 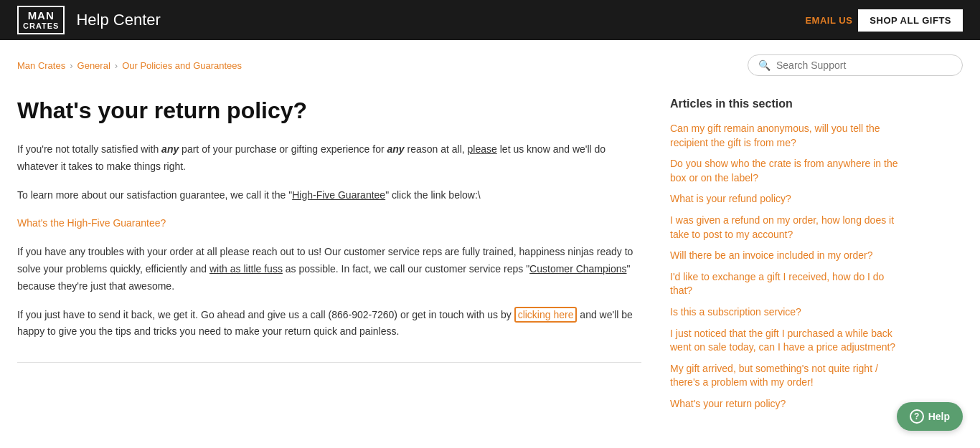 I want to click on sidebar-link-7: I just noticed that the gift I purchased…, so click(x=785, y=341).